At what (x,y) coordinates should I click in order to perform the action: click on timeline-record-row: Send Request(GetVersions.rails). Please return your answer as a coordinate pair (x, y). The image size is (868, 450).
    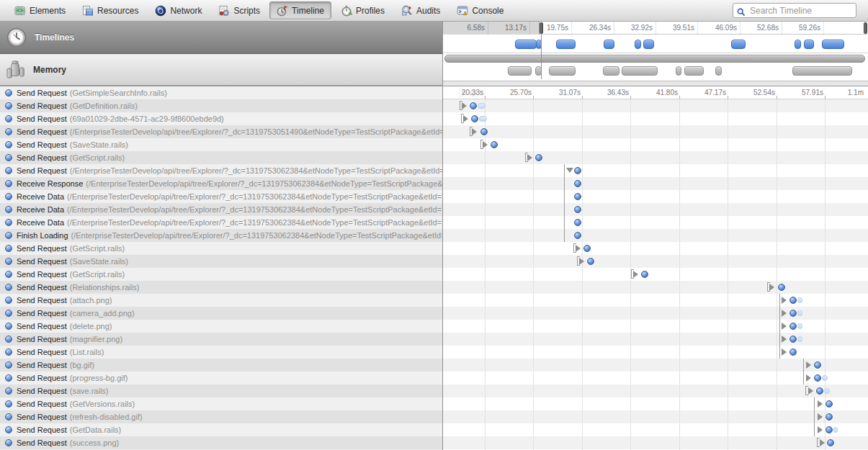
    Looking at the image, I should click on (221, 404).